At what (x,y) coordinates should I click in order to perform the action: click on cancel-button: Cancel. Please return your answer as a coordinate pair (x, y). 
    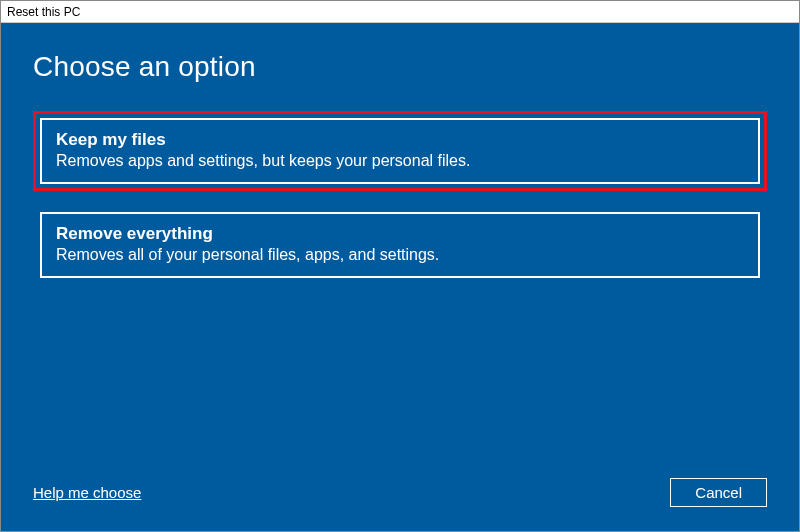
    Looking at the image, I should click on (718, 492).